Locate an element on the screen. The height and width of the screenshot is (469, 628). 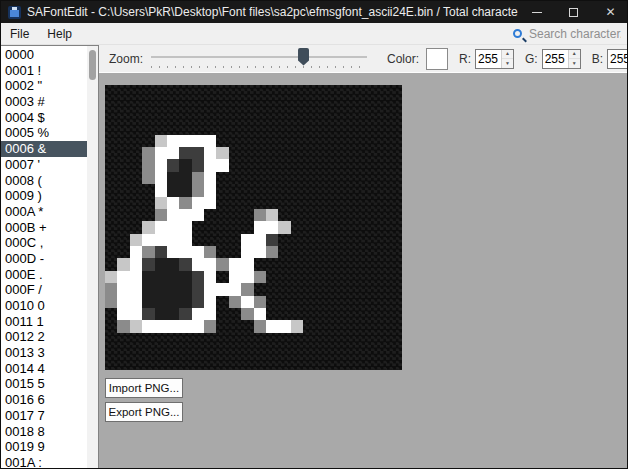
list-item: 000F / is located at coordinates (44, 290).